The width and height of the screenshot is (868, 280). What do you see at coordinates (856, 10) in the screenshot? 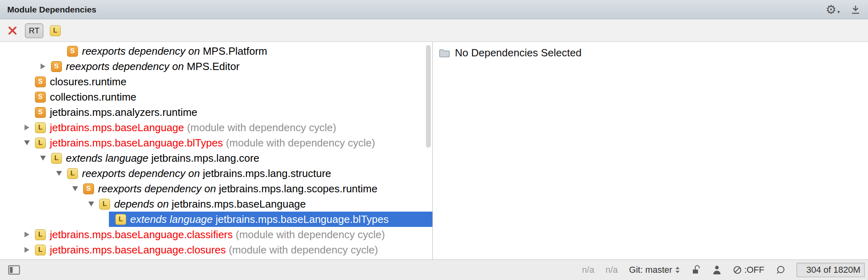
I see `hide-icon` at bounding box center [856, 10].